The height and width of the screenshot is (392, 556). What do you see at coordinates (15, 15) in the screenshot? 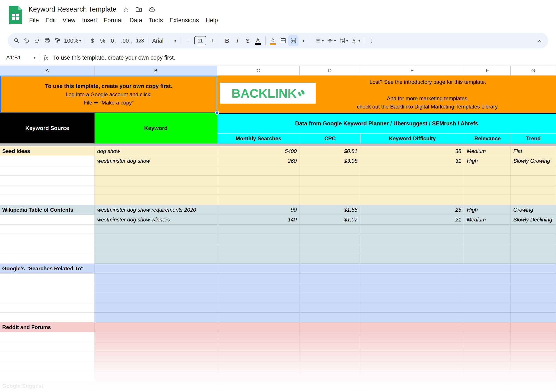
I see `sheets-logo` at bounding box center [15, 15].